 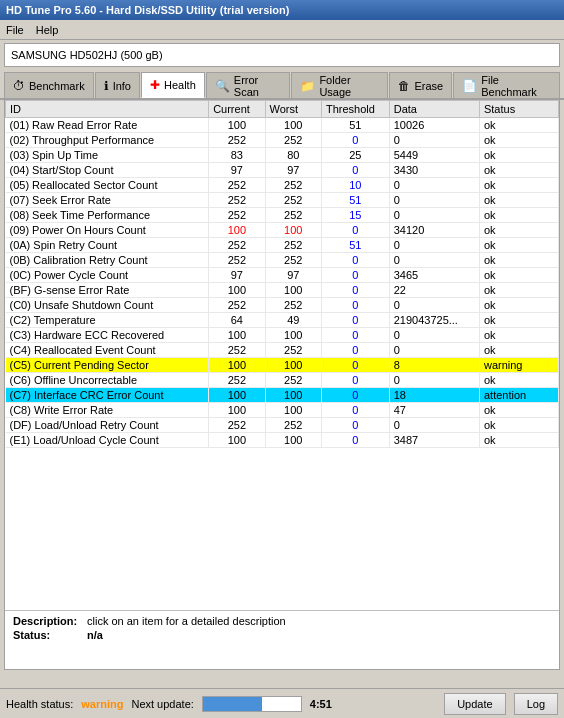 What do you see at coordinates (282, 410) in the screenshot?
I see `table-row: (C8) Write Error Rate100100047ok` at bounding box center [282, 410].